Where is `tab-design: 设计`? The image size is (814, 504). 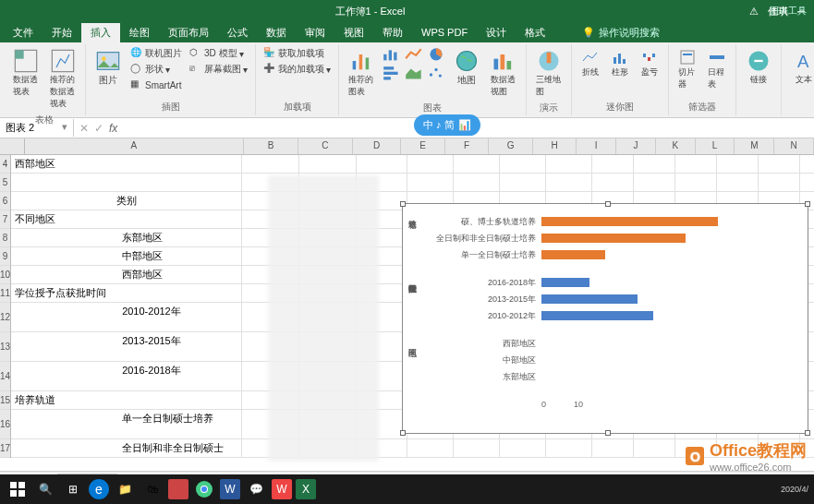 tab-design: 设计 is located at coordinates (496, 33).